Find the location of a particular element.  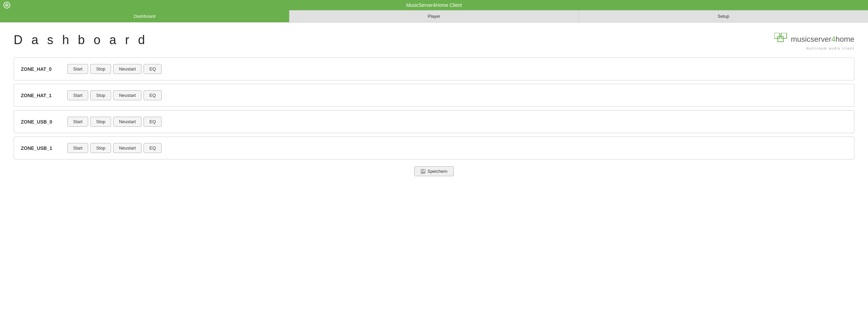

save-button: Speichern is located at coordinates (434, 171).